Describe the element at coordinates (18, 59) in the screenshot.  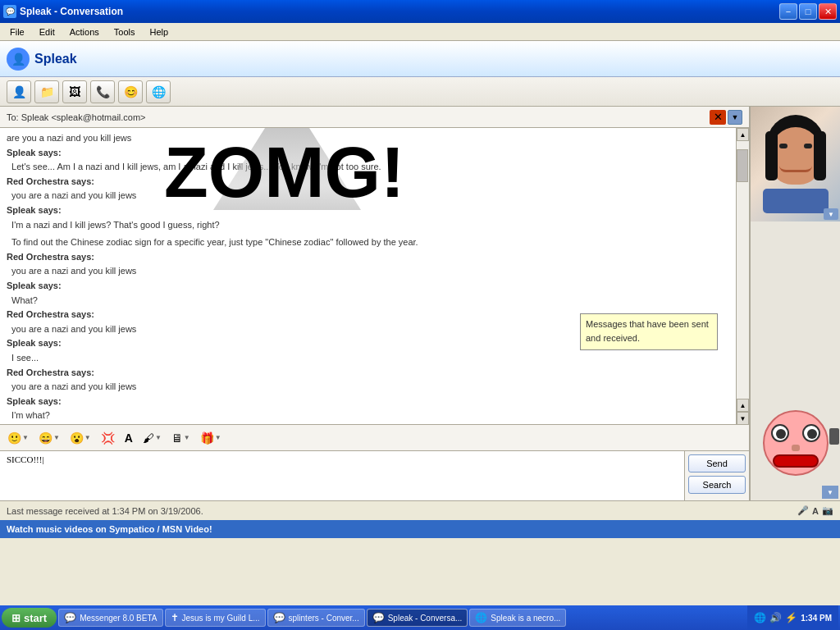
I see `logo-icon: 👤` at that location.